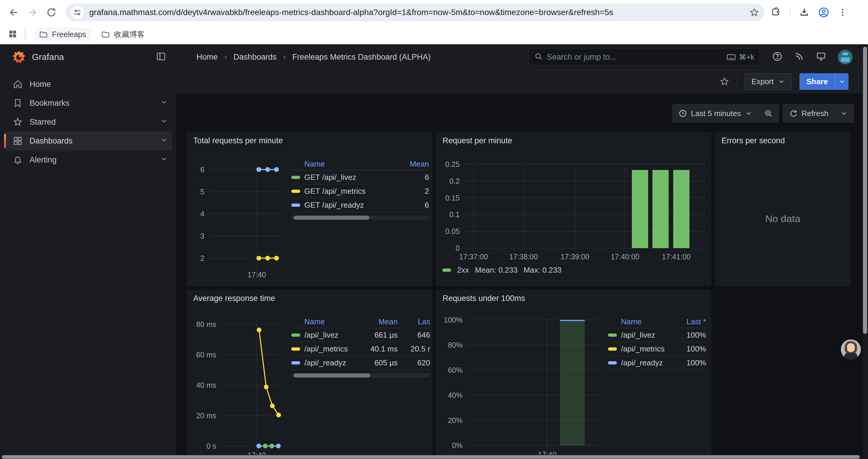  What do you see at coordinates (821, 57) in the screenshot?
I see `monitor-icon` at bounding box center [821, 57].